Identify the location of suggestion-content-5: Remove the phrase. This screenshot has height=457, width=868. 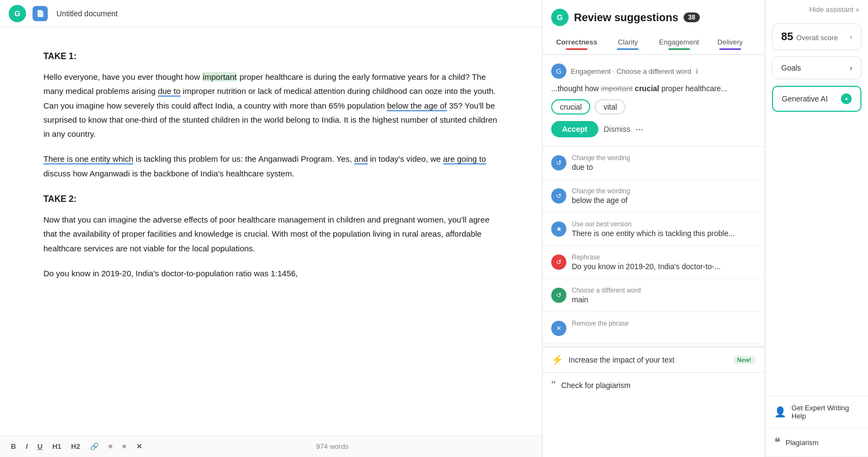
(664, 324).